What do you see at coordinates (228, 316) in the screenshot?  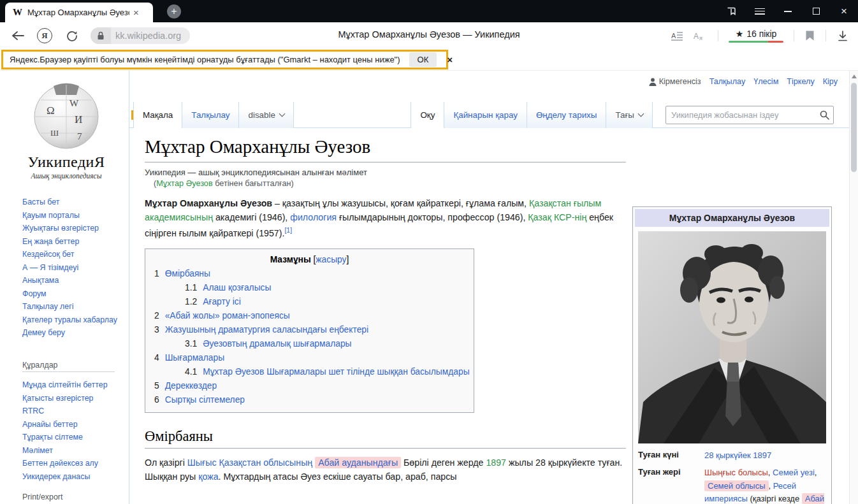 I see `toc-link: «Абай жолы» роман-эпопеясы` at bounding box center [228, 316].